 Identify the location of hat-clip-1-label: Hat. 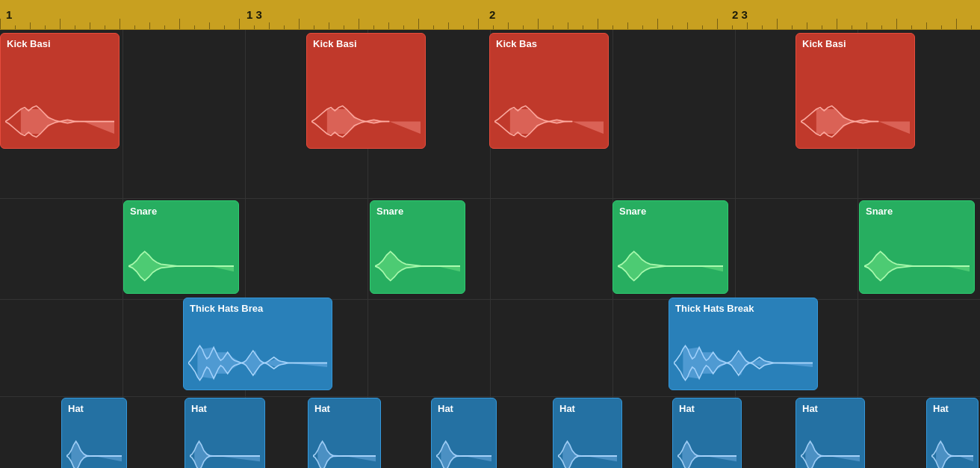
(76, 408).